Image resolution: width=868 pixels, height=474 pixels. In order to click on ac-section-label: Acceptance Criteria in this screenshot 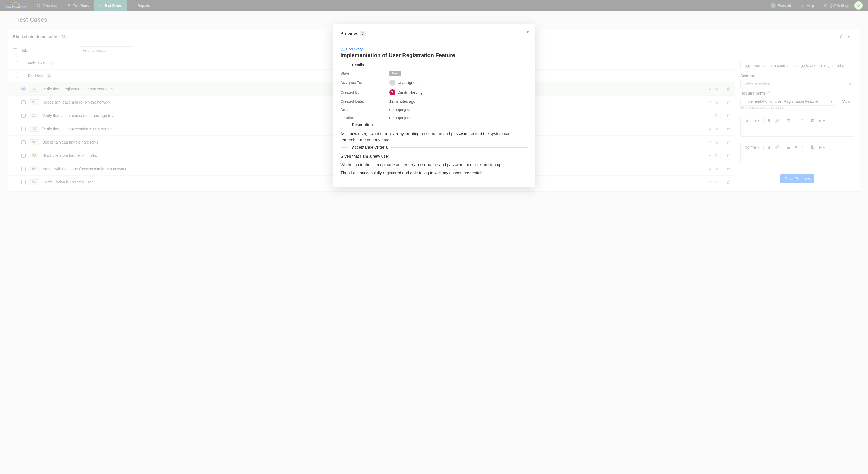, I will do `click(370, 147)`.